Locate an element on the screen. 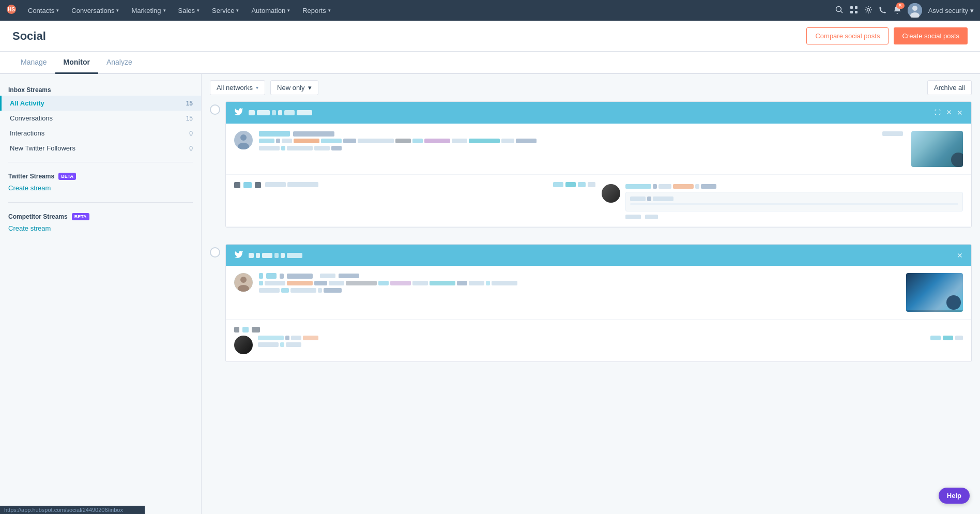  stream-1-header-right: ✕ is located at coordinates (948, 113).